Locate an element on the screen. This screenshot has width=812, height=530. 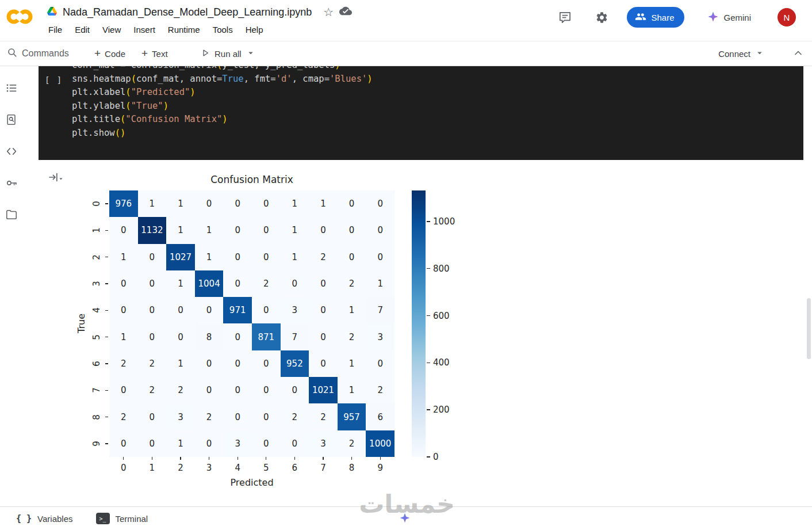
x-tick-label: 2 is located at coordinates (181, 468).